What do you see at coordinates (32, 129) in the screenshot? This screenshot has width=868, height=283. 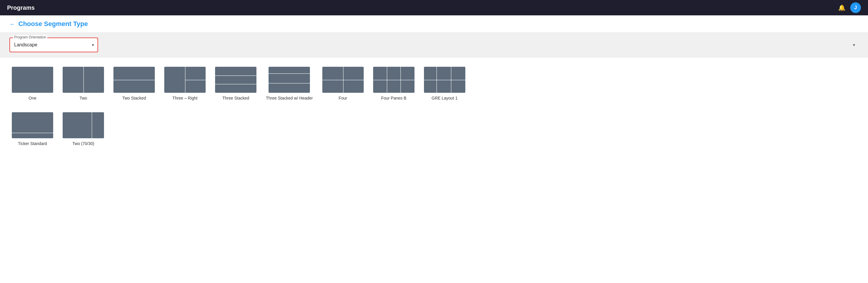 I see `layout-item-ticker: Ticker Standard` at bounding box center [32, 129].